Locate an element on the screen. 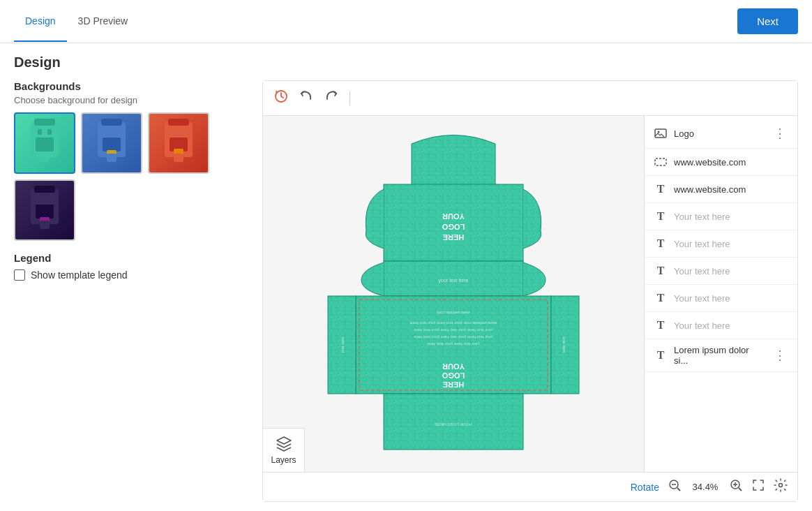 Image resolution: width=812 pixels, height=511 pixels. history-icon is located at coordinates (281, 96).